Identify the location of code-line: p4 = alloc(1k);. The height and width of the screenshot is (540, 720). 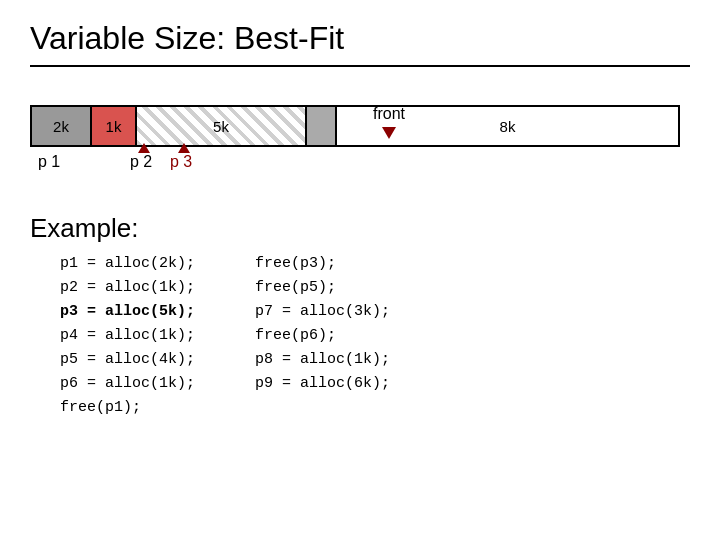
(128, 336).